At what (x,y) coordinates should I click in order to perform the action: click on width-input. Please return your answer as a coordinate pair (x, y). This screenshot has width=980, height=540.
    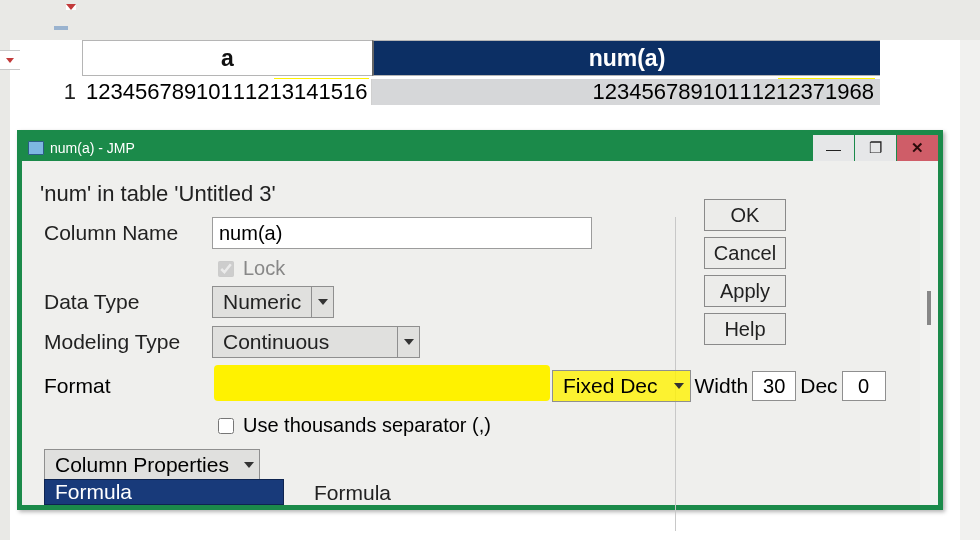
    Looking at the image, I should click on (774, 386).